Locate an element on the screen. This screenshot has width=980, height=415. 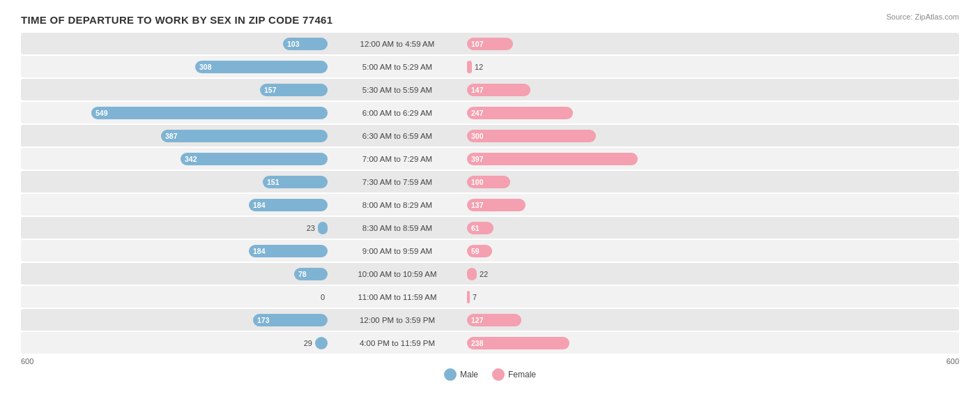
right-section: 12 is located at coordinates (713, 67).